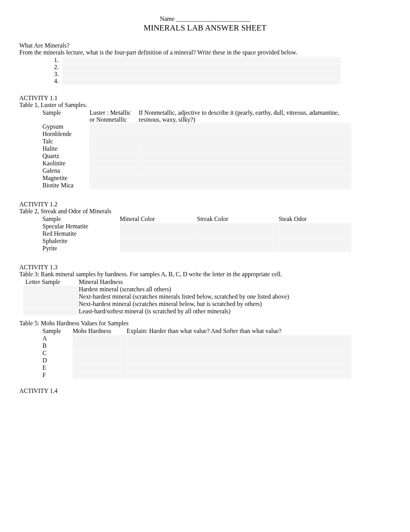 This screenshot has height=532, width=410. I want to click on definition-row: 2., so click(222, 67).